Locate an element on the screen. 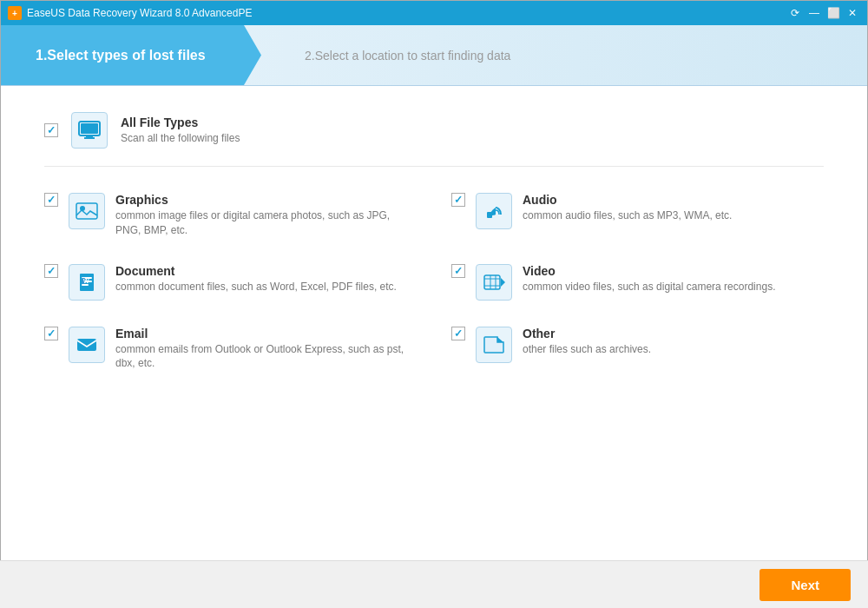 The height and width of the screenshot is (608, 868). audio-desc: common audio files, such as MP3, WMA, et… is located at coordinates (627, 215).